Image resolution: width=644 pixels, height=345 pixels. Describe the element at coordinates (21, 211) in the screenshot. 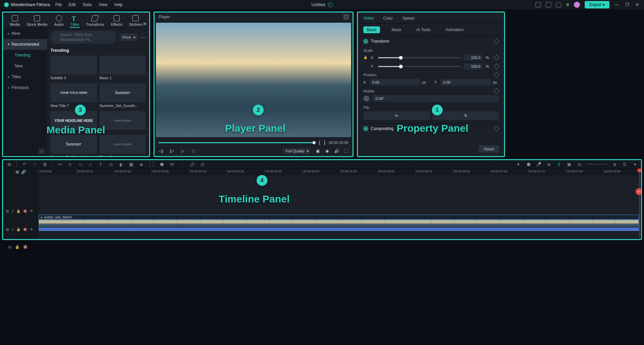

I see `track-head-2: ▤2 🔒 🔇 👁` at that location.